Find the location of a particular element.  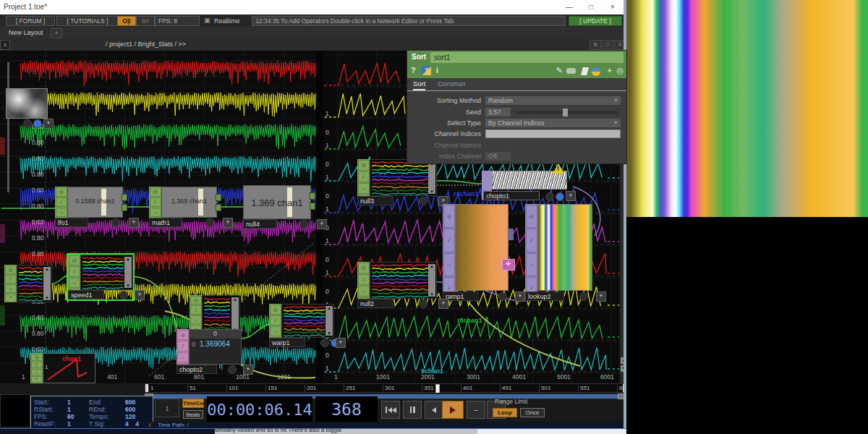

param-text-input is located at coordinates (553, 134).